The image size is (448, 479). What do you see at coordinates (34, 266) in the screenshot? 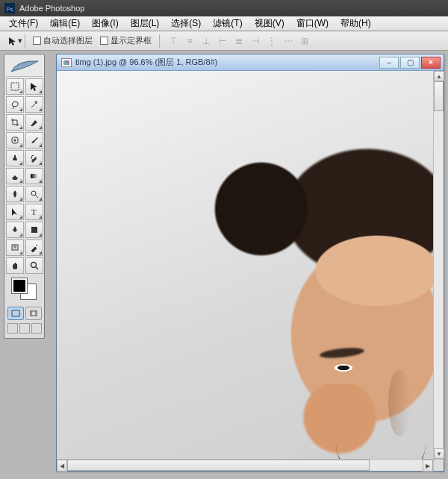
I see `zoom-tool` at bounding box center [34, 266].